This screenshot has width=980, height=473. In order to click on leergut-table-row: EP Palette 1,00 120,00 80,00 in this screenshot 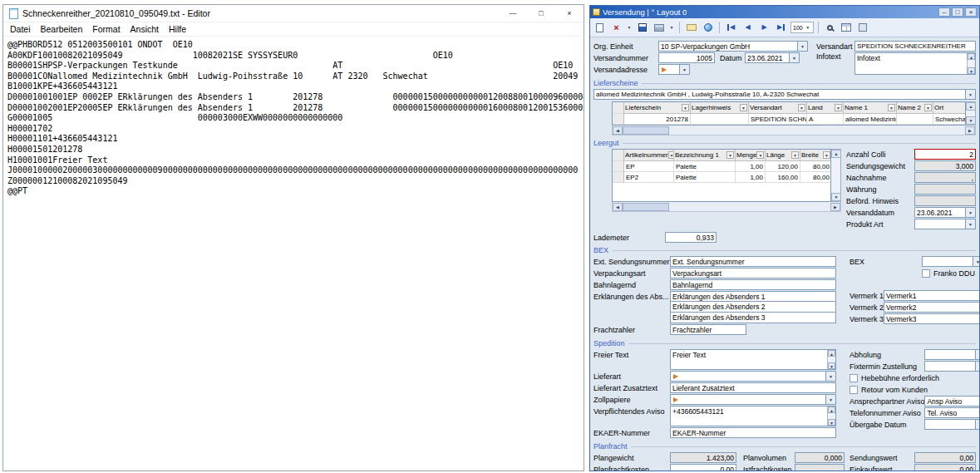, I will do `click(721, 166)`.